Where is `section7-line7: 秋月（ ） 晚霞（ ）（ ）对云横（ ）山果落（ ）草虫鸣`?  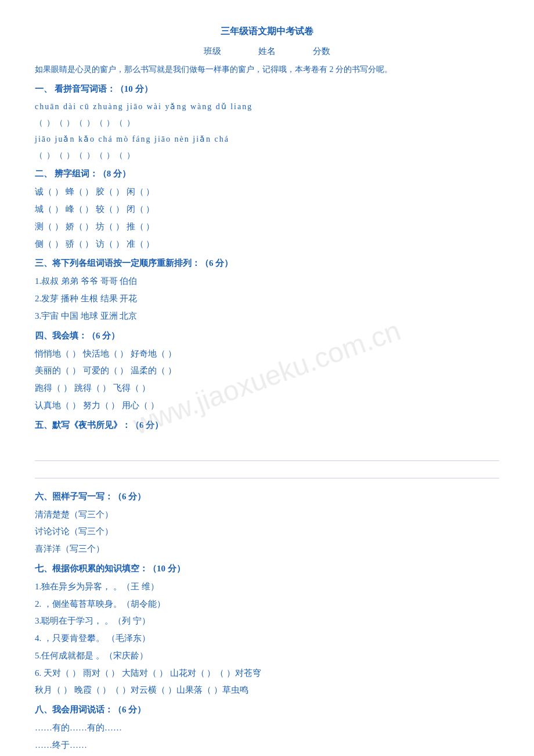 section7-line7: 秋月（ ） 晚霞（ ）（ ）对云横（ ）山果落（ ）草虫鸣 is located at coordinates (267, 690).